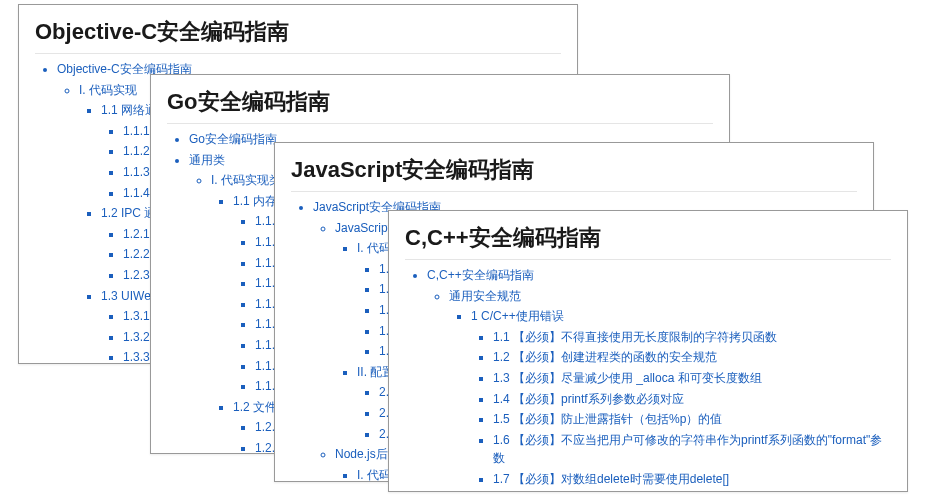  Describe the element at coordinates (692, 358) in the screenshot. I see `toc-item: 1.2 【必须】创建进程类的函数的安全规范` at that location.